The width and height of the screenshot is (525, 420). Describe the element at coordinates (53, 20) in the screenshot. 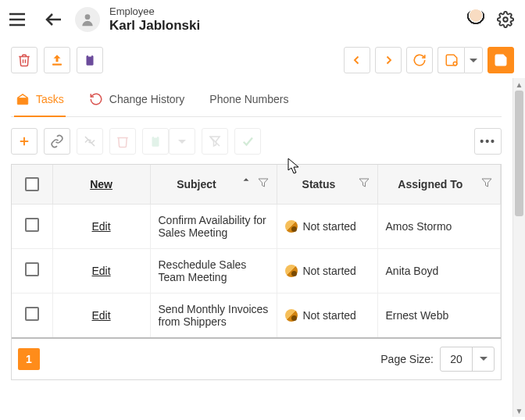

I see `back-button` at that location.